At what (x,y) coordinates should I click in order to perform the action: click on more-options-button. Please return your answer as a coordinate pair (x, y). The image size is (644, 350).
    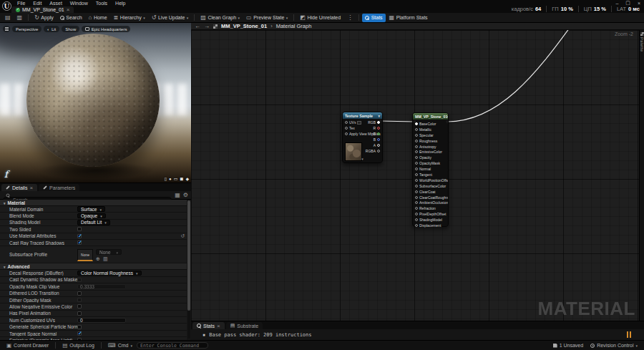
    Looking at the image, I should click on (350, 18).